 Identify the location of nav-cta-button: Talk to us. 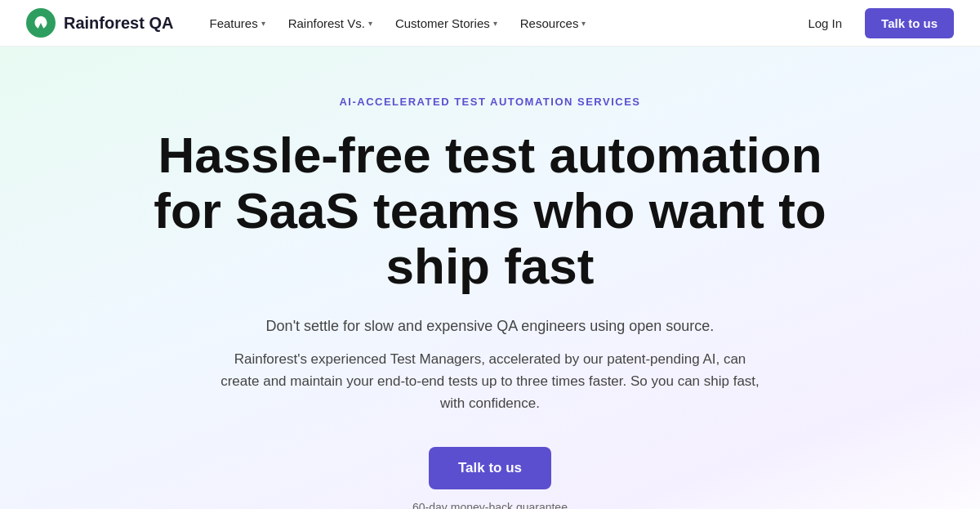
(910, 23).